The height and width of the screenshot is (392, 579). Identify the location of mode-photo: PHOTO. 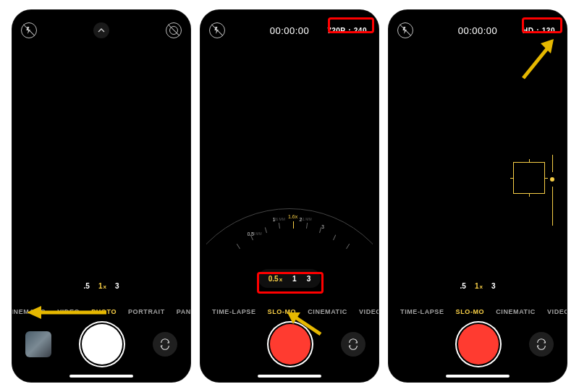
(104, 312).